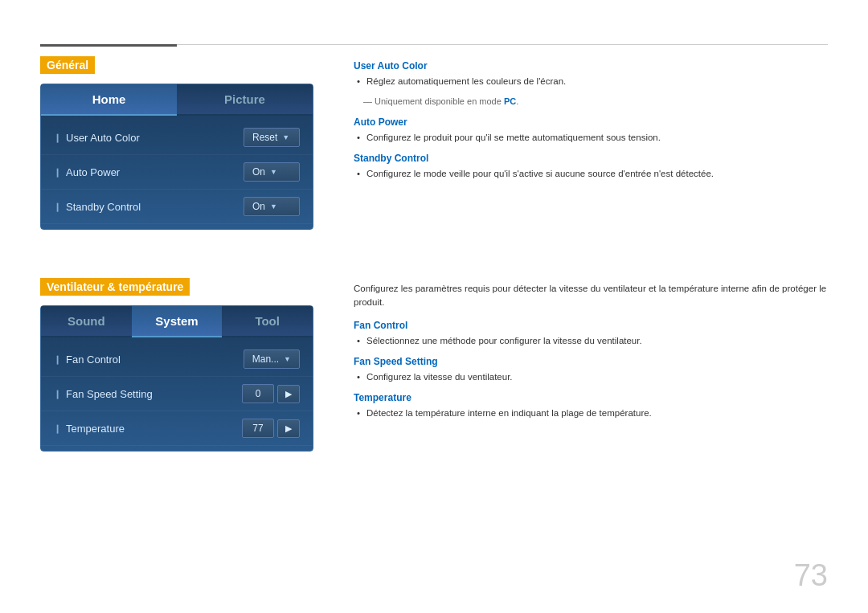  Describe the element at coordinates (154, 360) in the screenshot. I see `item-label-fan-control: Fan Control` at that location.